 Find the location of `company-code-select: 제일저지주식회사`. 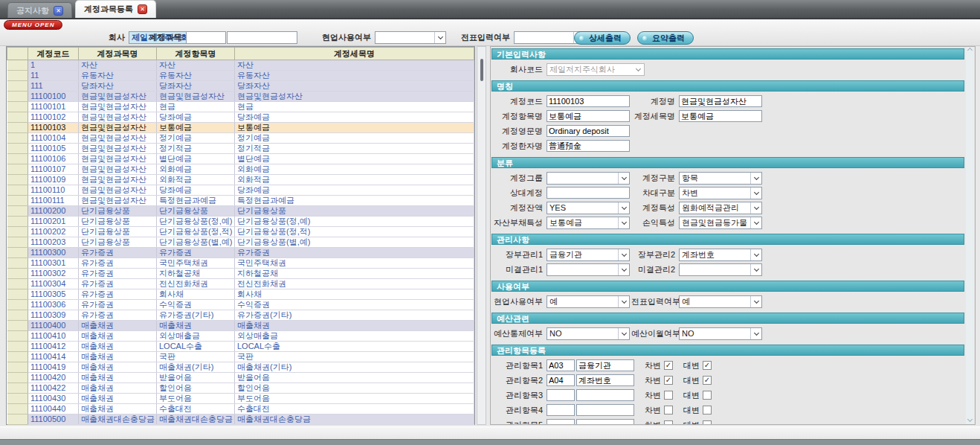

company-code-select: 제일저지주식회사 is located at coordinates (596, 70).